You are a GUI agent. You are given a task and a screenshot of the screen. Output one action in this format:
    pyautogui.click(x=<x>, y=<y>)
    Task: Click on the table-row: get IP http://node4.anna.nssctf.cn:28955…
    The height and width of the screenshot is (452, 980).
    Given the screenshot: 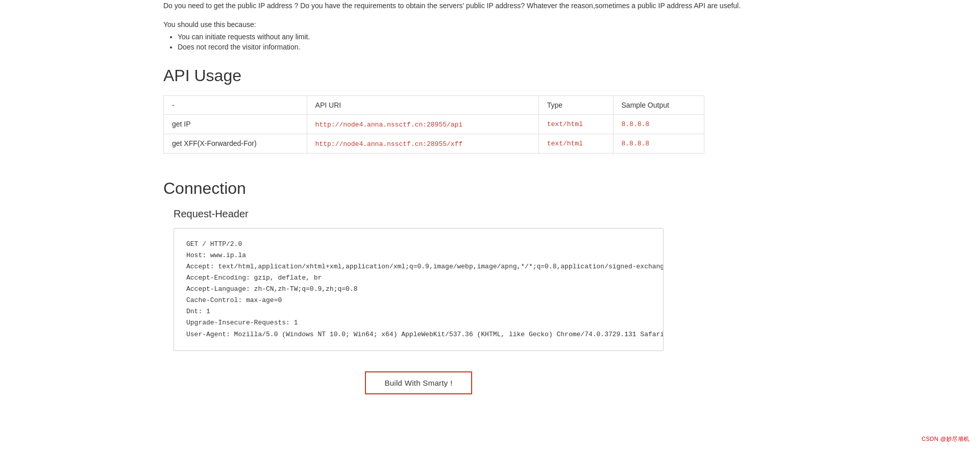 What is the action you would take?
    pyautogui.click(x=434, y=124)
    